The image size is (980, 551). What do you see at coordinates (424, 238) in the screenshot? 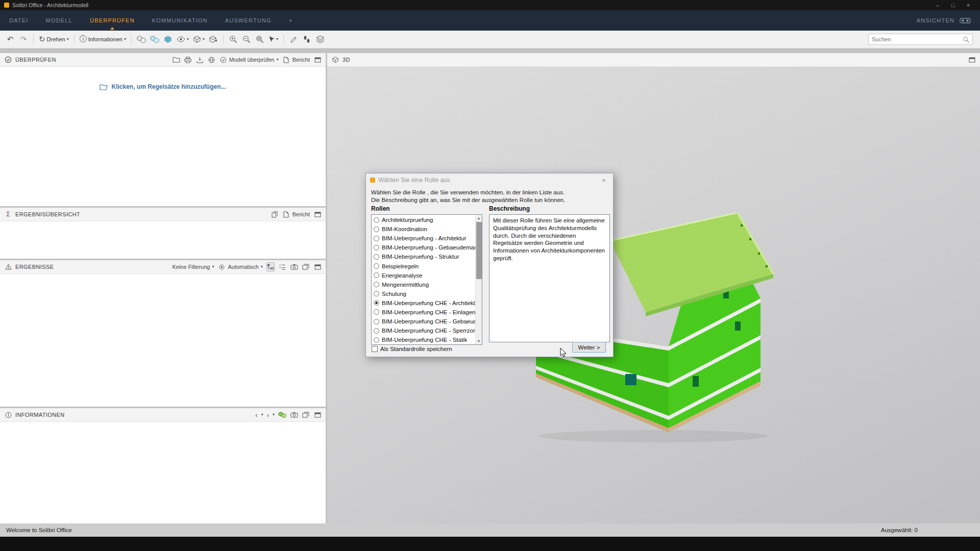
I see `role-label: BIM-Ueberpruefung - Architektur` at bounding box center [424, 238].